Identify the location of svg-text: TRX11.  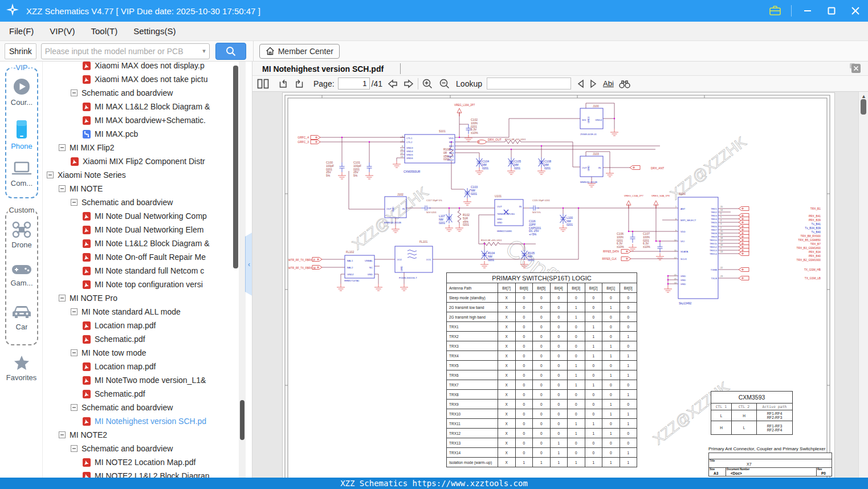
(714, 244).